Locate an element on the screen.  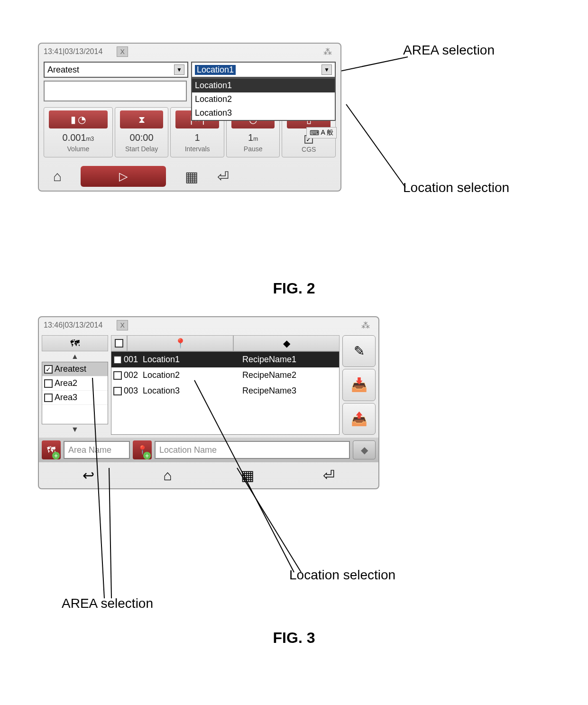
folder-in-icon: 📥 is located at coordinates (359, 385).